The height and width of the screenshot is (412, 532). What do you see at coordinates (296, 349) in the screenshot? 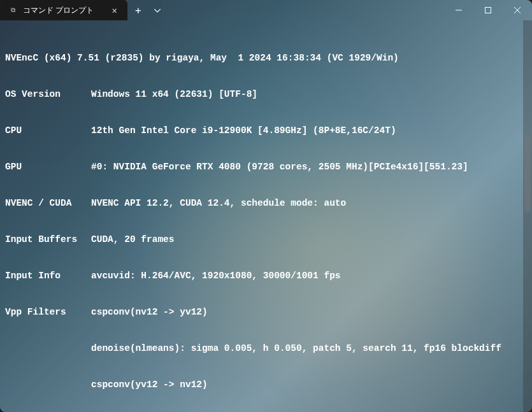
I see `info-val: denoise(nlmeans): sigma 0.005, h 0.050, …` at bounding box center [296, 349].